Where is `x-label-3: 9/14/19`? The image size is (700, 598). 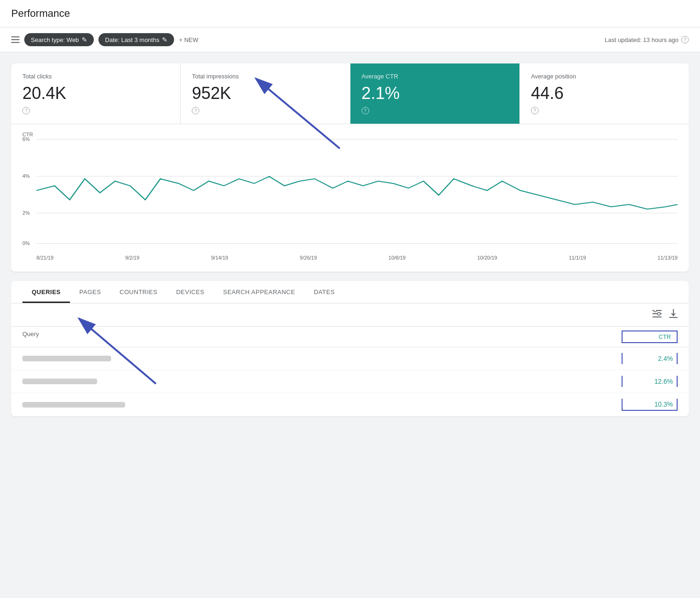
x-label-3: 9/14/19 is located at coordinates (219, 258).